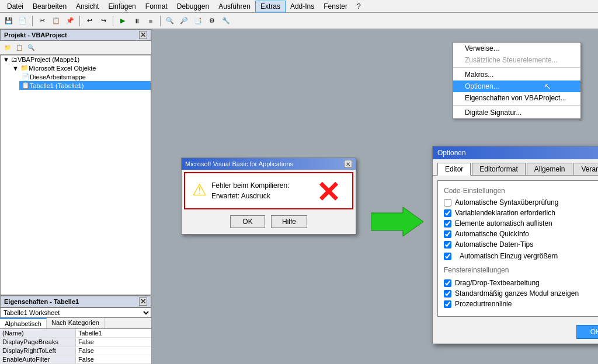  What do you see at coordinates (38, 351) in the screenshot?
I see `prop-name-2: DisplayRightToLeft` at bounding box center [38, 351].